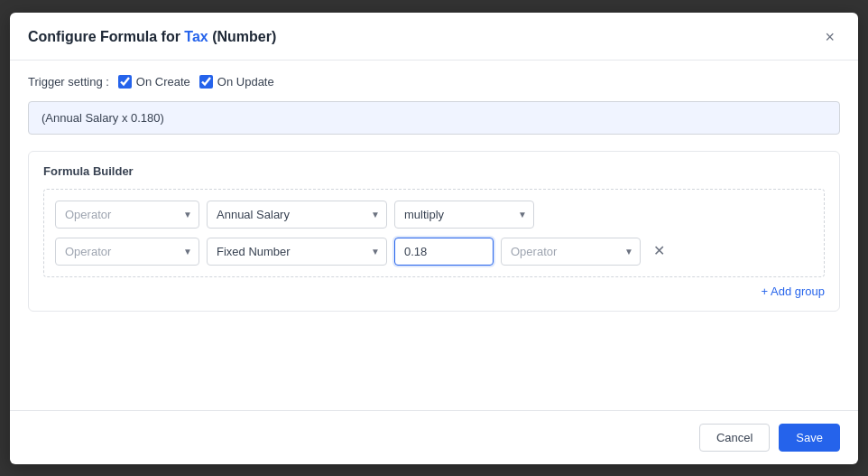 The image size is (868, 476). I want to click on row1-operator-select-wrapper: Operator AND OR ▼, so click(127, 215).